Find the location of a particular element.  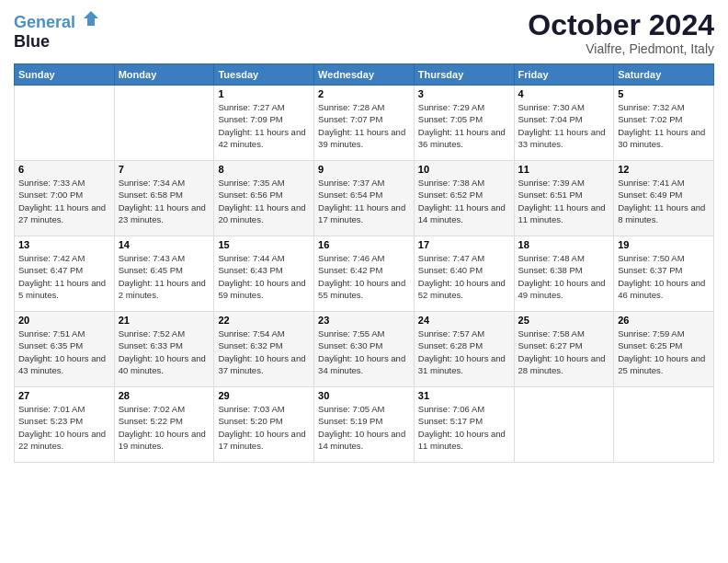

sunrise-text: Sunrise: 7:37 AM is located at coordinates (364, 182).